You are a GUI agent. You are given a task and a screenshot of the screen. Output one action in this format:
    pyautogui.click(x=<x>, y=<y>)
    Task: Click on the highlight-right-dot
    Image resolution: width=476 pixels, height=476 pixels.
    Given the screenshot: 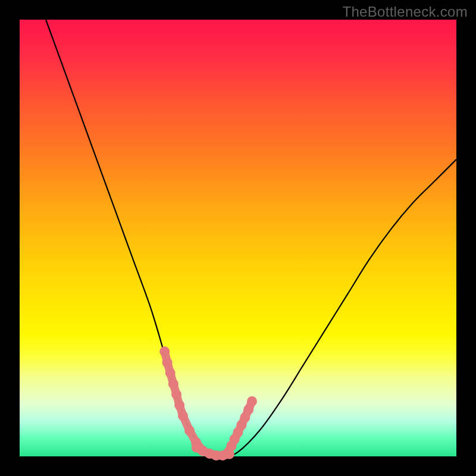 What is the action you would take?
    pyautogui.click(x=252, y=401)
    